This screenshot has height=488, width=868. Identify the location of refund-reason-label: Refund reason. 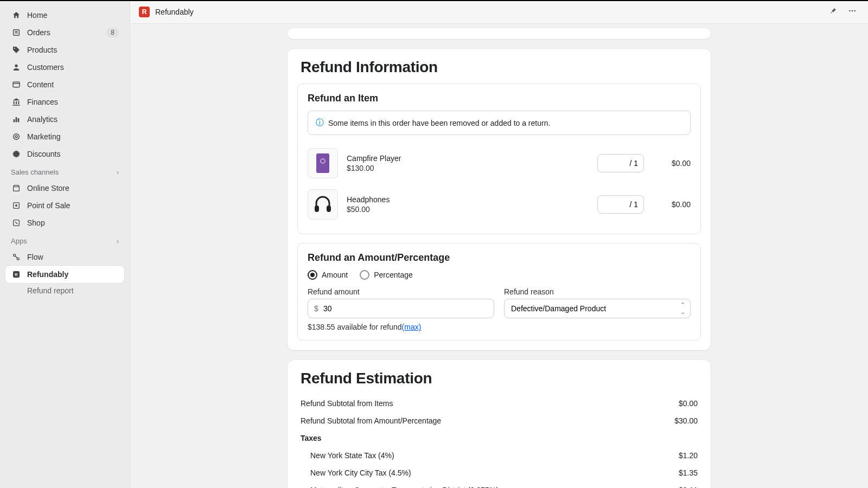
(597, 292).